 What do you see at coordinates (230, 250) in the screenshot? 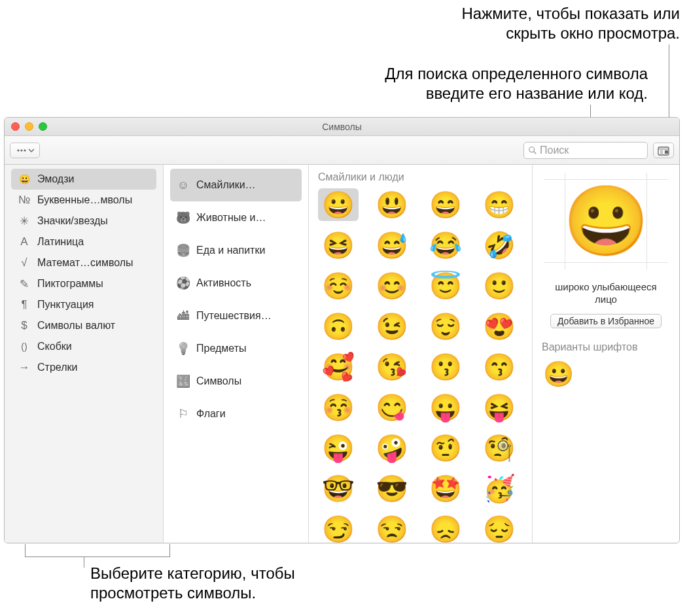
I see `subcat-item-label: Еда и напитки` at bounding box center [230, 250].